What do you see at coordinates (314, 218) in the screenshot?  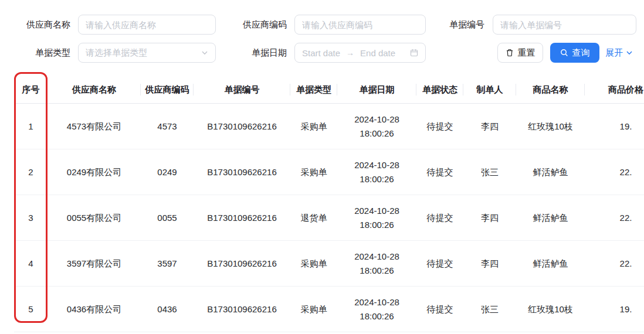 I see `cell-doc-type: 退货单` at bounding box center [314, 218].